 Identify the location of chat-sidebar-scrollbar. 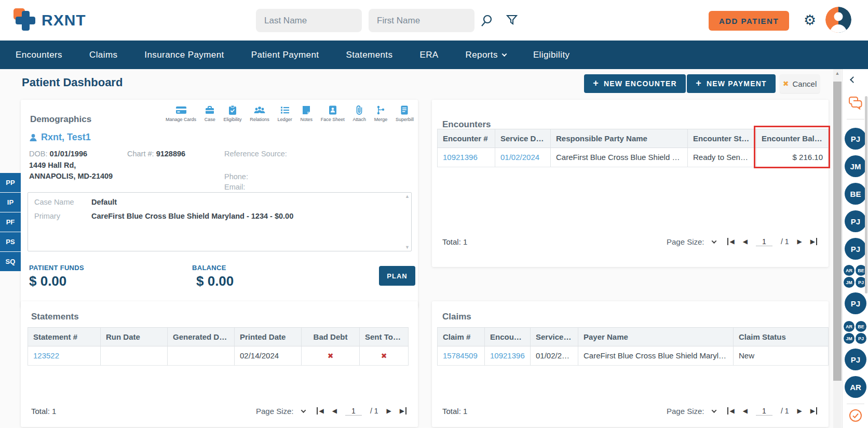
(866, 195).